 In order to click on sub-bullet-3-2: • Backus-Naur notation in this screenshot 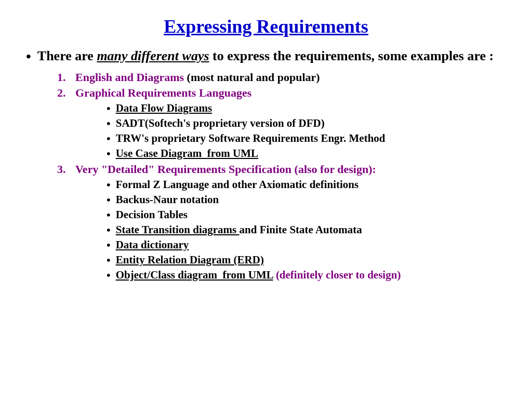, I will do `click(307, 200)`.